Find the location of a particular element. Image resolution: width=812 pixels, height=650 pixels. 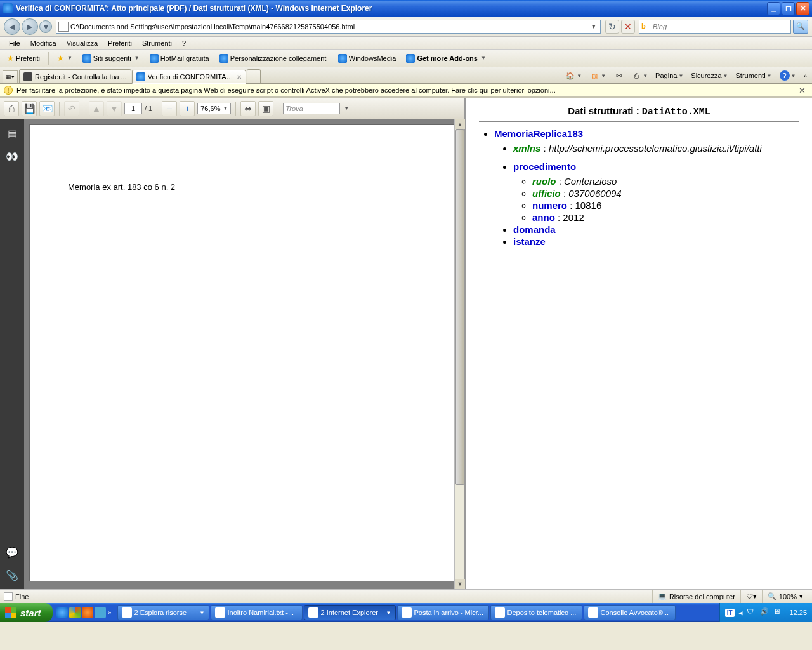

cmd-label: Pagina is located at coordinates (666, 76).